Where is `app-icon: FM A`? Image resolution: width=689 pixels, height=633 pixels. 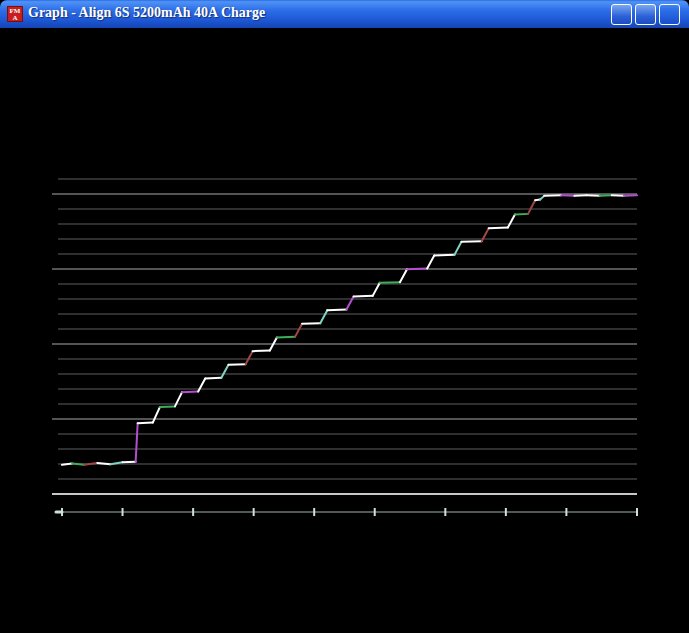
app-icon: FM A is located at coordinates (15, 14).